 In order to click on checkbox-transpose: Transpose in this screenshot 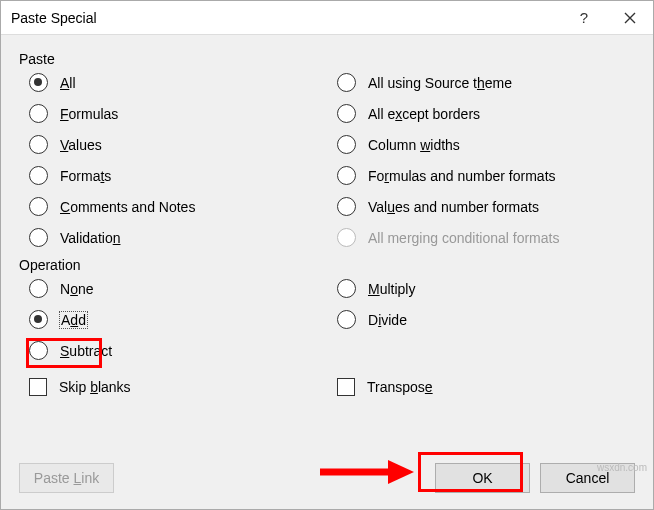, I will do `click(486, 387)`.